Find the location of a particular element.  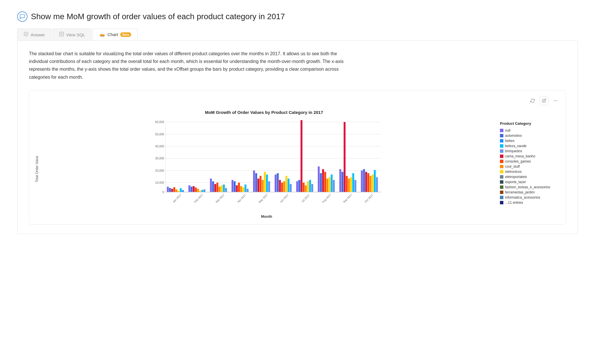

legend-item-label: brinquedos is located at coordinates (514, 151).